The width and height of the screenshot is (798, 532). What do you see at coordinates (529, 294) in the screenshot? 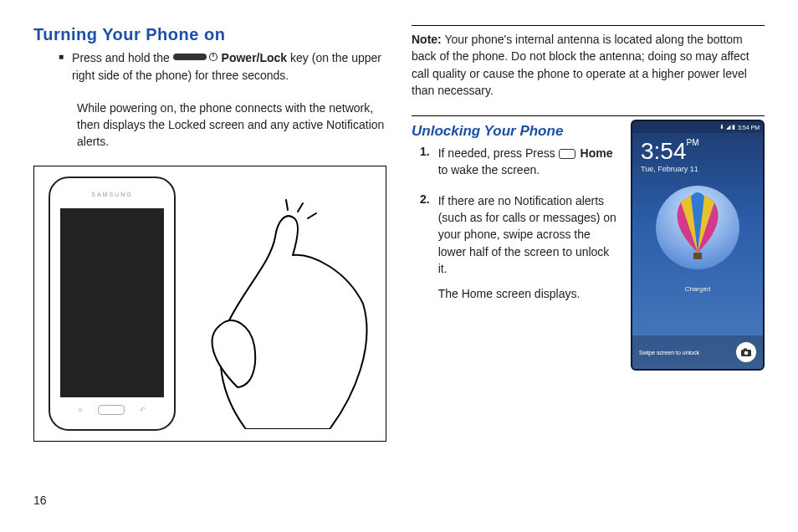
I see `step-after-text: The Home screen displays.` at bounding box center [529, 294].